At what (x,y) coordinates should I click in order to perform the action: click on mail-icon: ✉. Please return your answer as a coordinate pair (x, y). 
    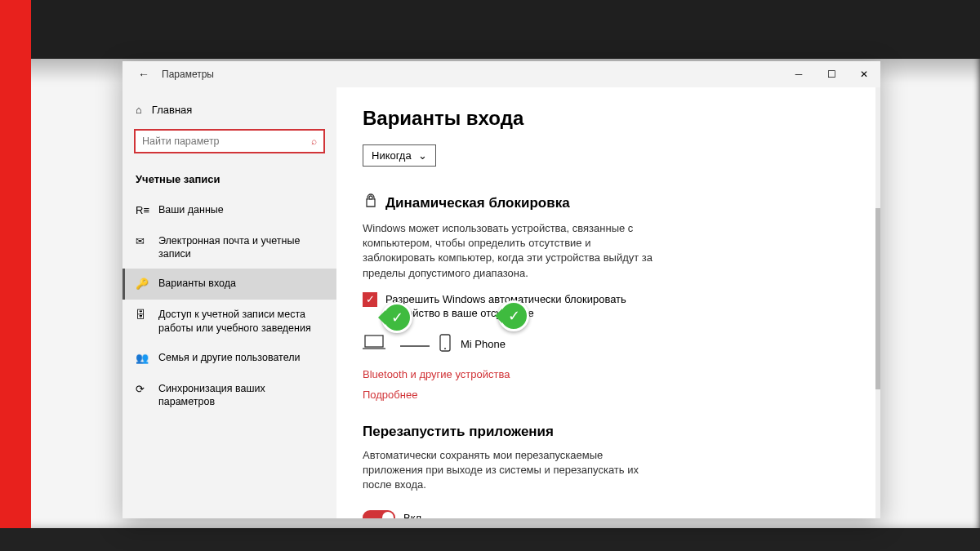
    Looking at the image, I should click on (142, 242).